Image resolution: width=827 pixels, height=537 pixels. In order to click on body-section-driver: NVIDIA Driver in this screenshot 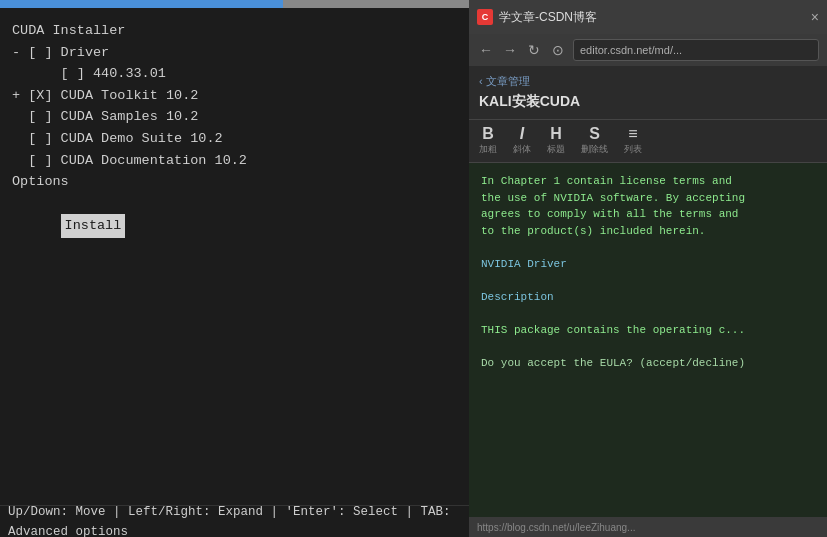, I will do `click(648, 264)`.